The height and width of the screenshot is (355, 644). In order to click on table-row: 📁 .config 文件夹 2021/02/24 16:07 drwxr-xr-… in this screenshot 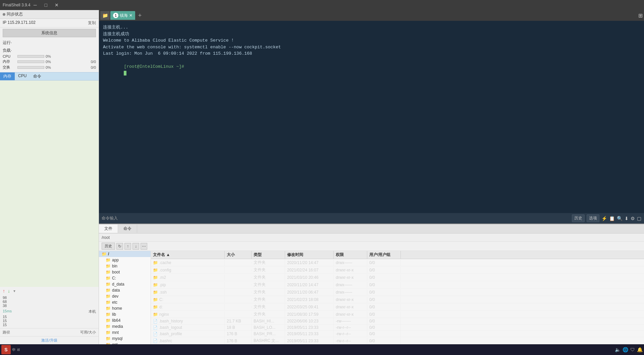, I will do `click(397, 270)`.